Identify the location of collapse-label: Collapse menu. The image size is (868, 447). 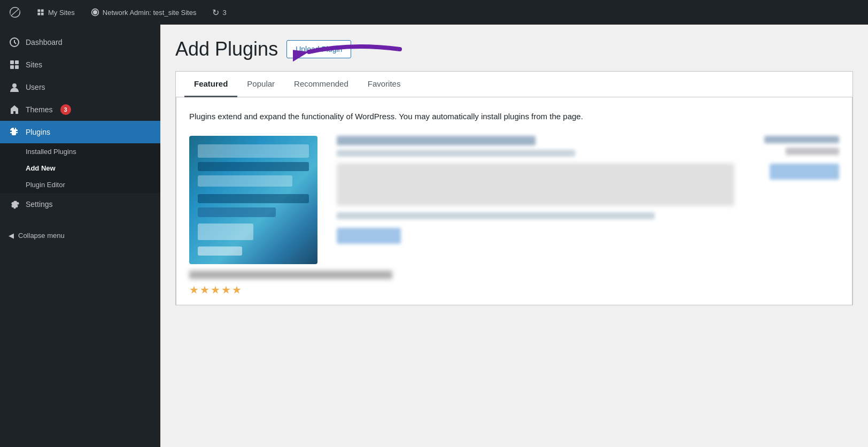
(42, 235).